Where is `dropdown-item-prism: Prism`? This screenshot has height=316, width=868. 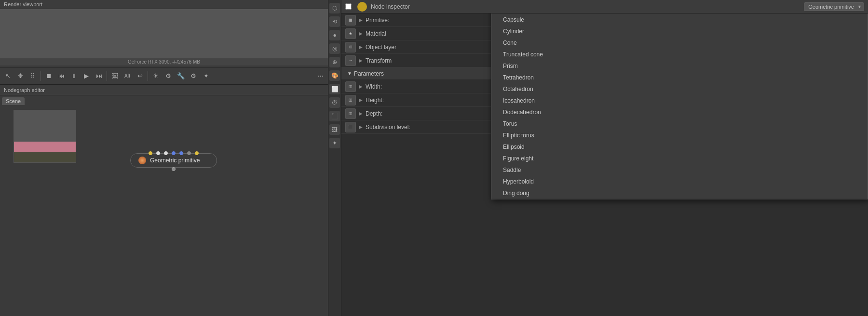
dropdown-item-prism: Prism is located at coordinates (679, 66).